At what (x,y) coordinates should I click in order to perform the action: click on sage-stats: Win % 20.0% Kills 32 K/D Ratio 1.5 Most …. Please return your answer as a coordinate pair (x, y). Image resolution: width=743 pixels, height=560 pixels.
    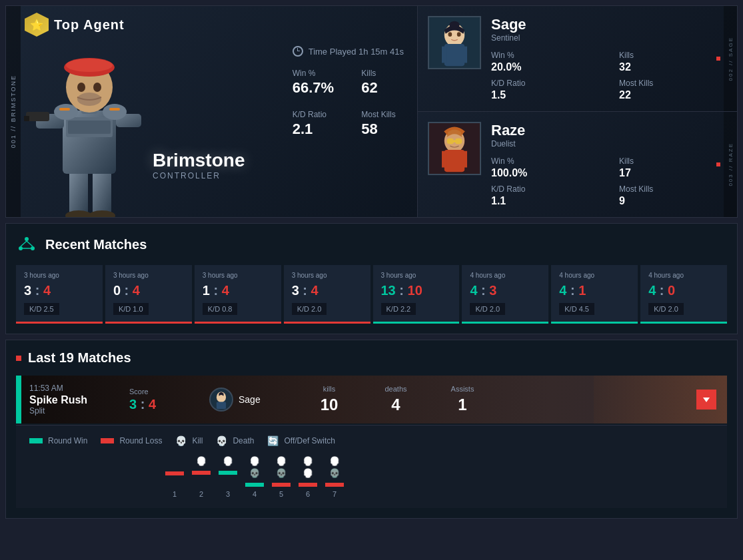
    Looking at the image, I should click on (609, 76).